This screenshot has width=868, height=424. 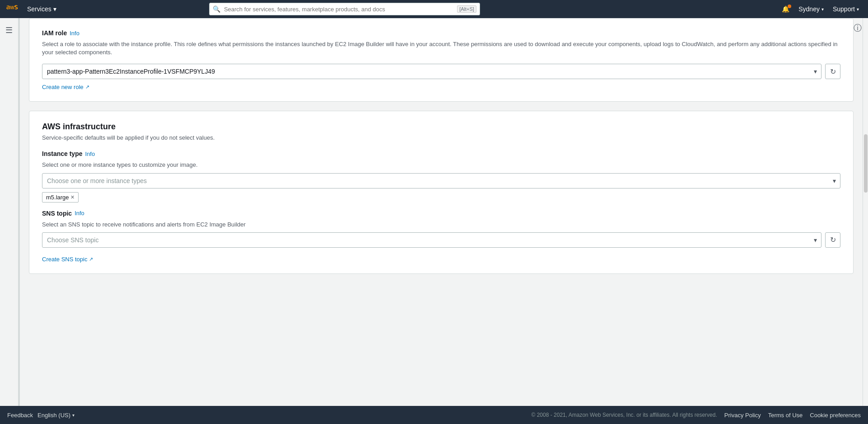 What do you see at coordinates (811, 9) in the screenshot?
I see `user-menu: Sydney ▾` at bounding box center [811, 9].